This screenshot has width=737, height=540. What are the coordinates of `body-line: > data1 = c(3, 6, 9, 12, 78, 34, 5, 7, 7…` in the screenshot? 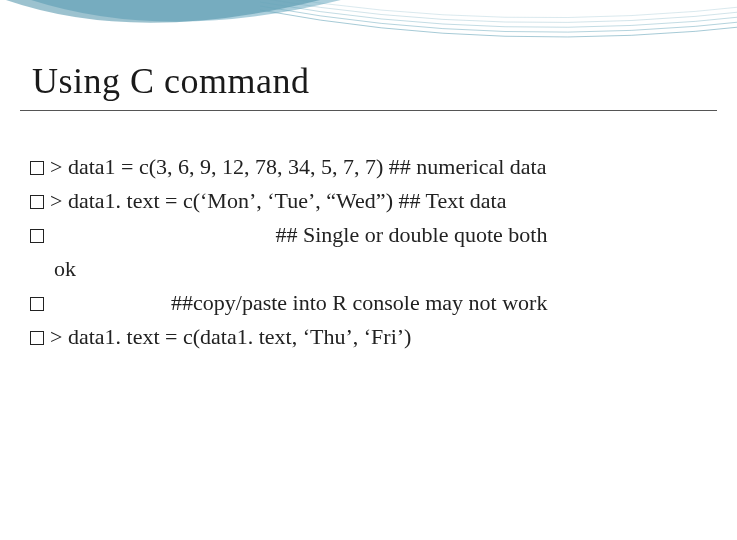 It's located at (298, 166).